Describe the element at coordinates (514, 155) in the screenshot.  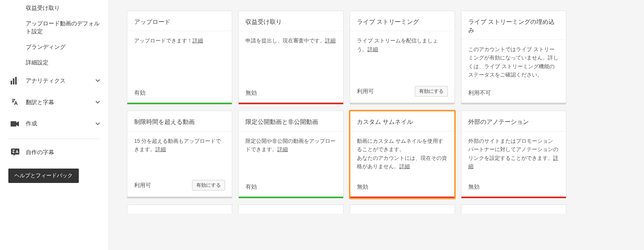
I see `card-body: 外部のサイトまたはプロモーション パートナーに対してアノテーションのリンクを設定…` at that location.